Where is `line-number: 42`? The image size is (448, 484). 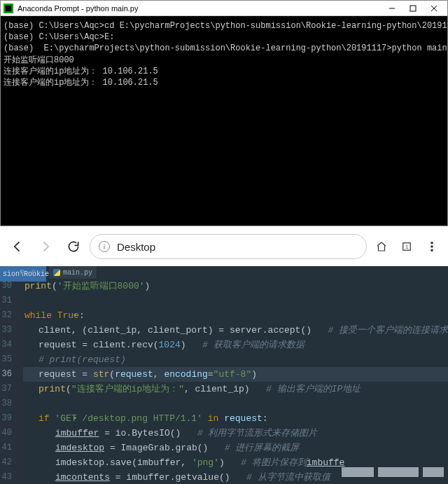 line-number: 42 is located at coordinates (11, 462).